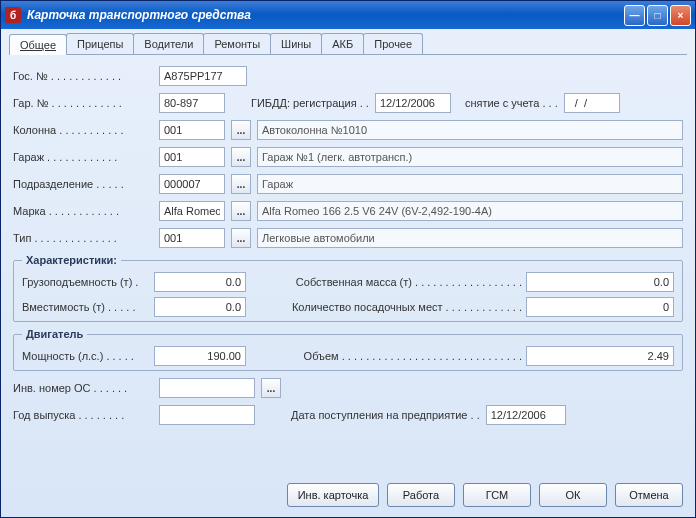 This screenshot has height=518, width=696. I want to click on window-title: Карточка транспортного средства, so click(326, 15).